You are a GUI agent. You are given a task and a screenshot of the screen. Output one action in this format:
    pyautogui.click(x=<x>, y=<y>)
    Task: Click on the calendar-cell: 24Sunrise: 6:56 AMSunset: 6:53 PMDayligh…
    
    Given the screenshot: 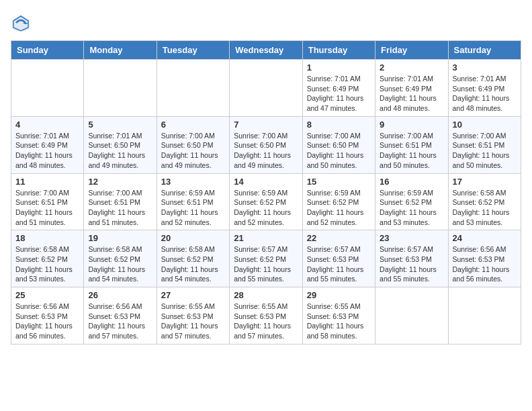 What is the action you would take?
    pyautogui.click(x=484, y=259)
    